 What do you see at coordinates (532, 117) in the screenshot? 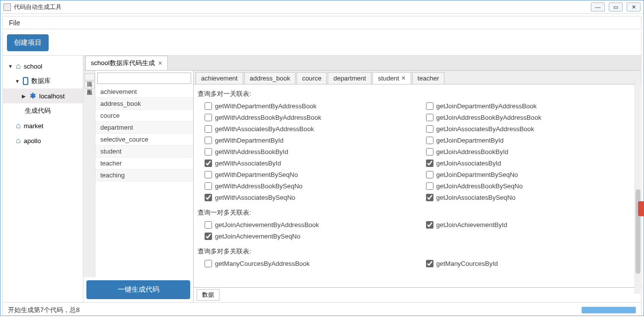
I see `checkbox-option: getJoinAddressBookByAddressBook` at bounding box center [532, 117].